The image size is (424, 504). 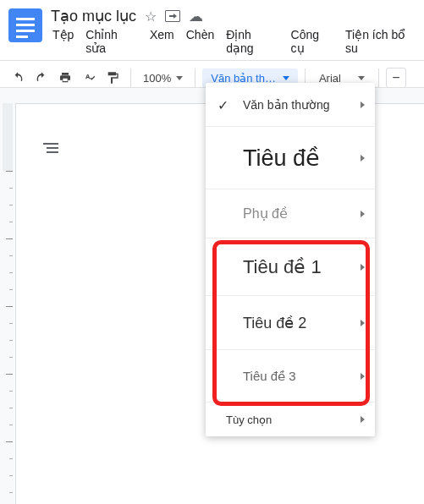 I want to click on move-icon, so click(x=173, y=16).